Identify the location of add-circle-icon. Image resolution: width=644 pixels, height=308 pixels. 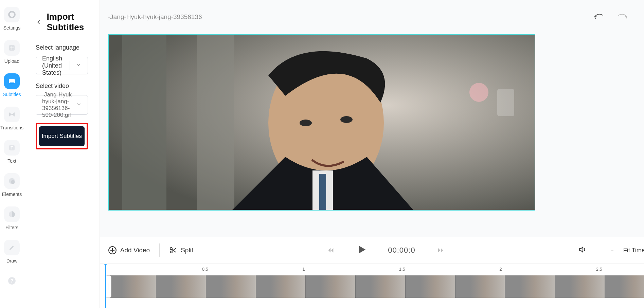
(112, 250).